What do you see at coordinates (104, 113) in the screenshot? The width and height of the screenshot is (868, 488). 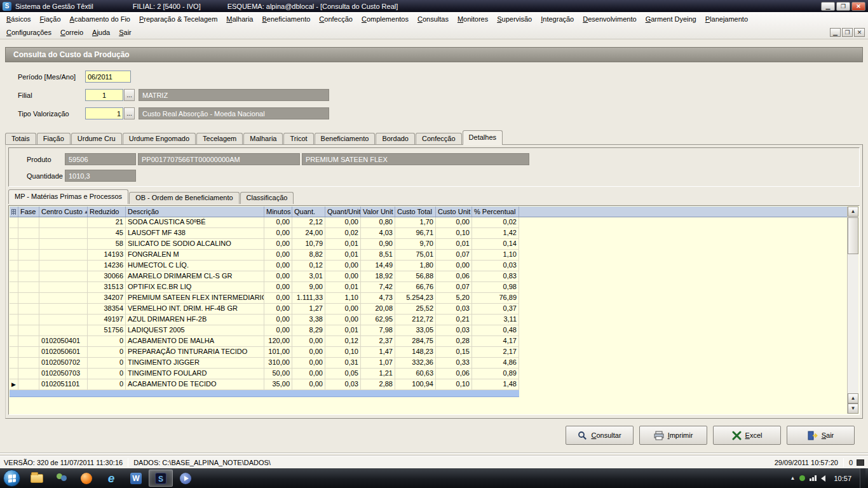 I see `tipo-valorizacao-code-input` at bounding box center [104, 113].